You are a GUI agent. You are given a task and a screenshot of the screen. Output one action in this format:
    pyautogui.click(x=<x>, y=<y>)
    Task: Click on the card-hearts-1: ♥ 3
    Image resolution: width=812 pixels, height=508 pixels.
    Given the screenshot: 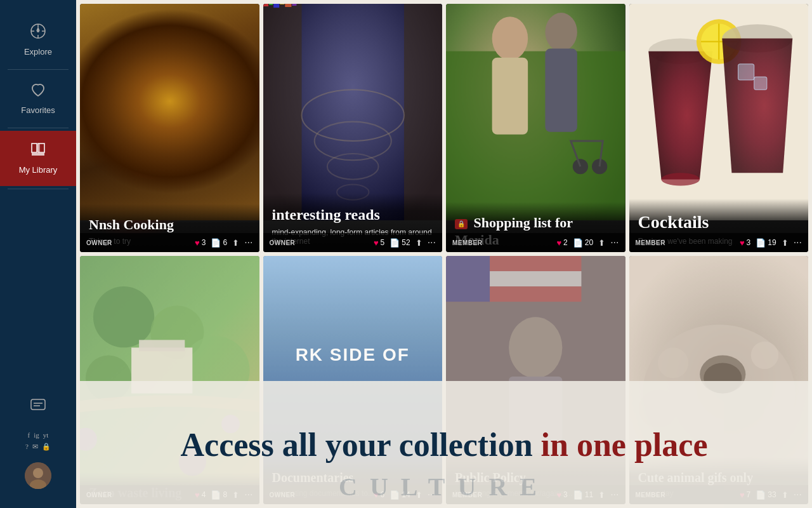 What is the action you would take?
    pyautogui.click(x=200, y=243)
    